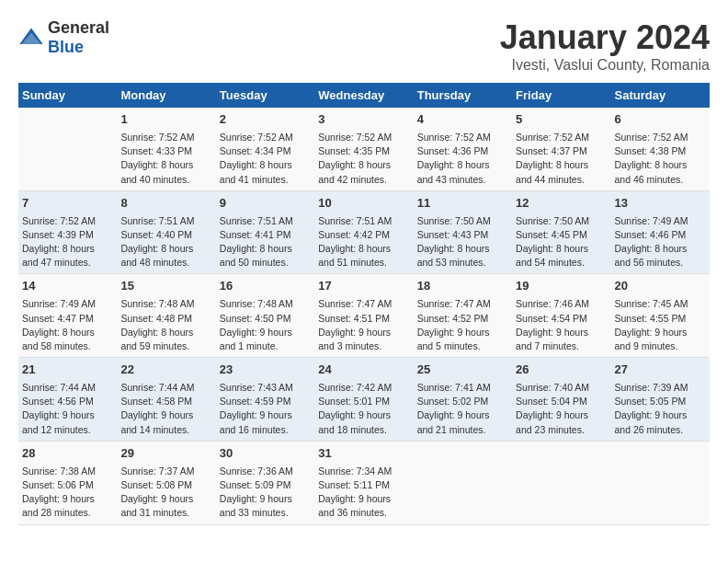 Image resolution: width=728 pixels, height=563 pixels. Describe the element at coordinates (68, 346) in the screenshot. I see `day-info: and 58 minutes.` at that location.